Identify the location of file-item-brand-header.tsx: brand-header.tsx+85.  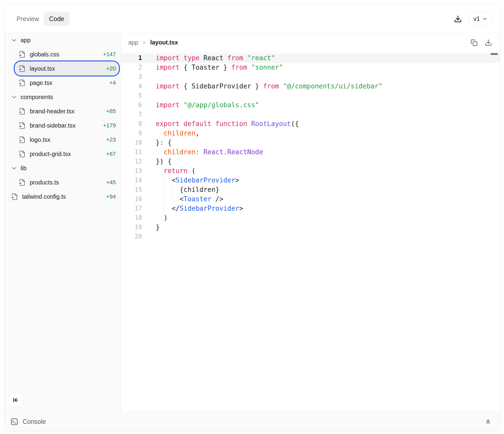
(63, 111).